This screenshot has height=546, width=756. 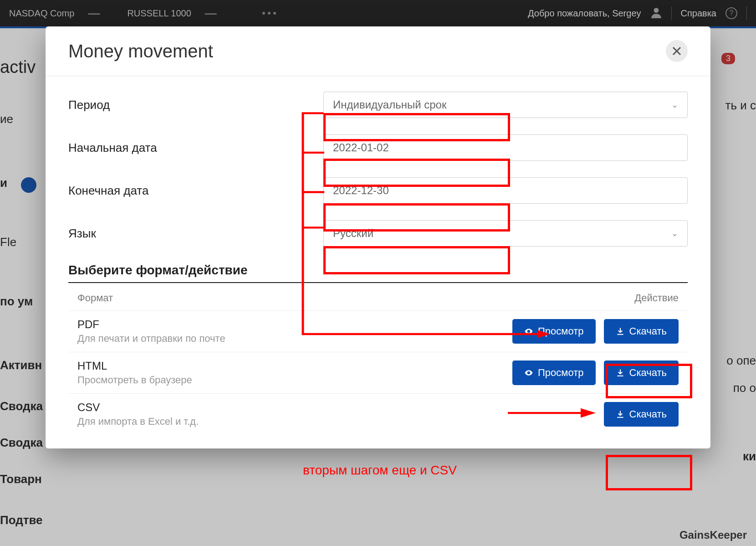 What do you see at coordinates (361, 191) in the screenshot?
I see `end-date-value: 2022-12-30` at bounding box center [361, 191].